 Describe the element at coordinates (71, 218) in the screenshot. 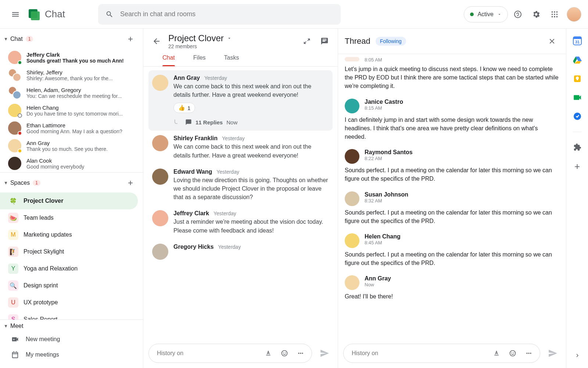

I see `space-list-item: 🍉Team leads` at that location.